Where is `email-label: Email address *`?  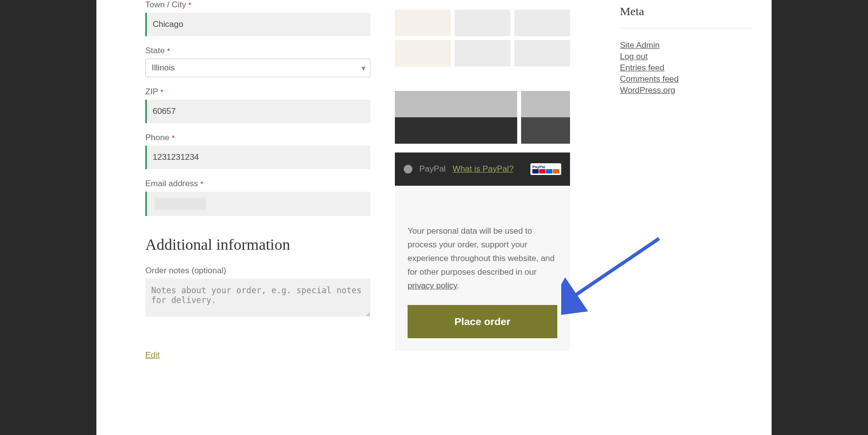 email-label: Email address * is located at coordinates (258, 184).